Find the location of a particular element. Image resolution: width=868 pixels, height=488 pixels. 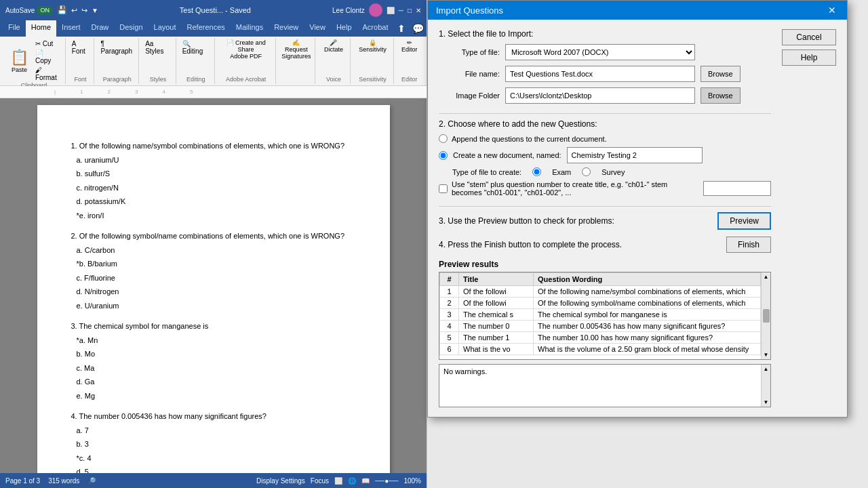

row-num: 2 is located at coordinates (450, 304).